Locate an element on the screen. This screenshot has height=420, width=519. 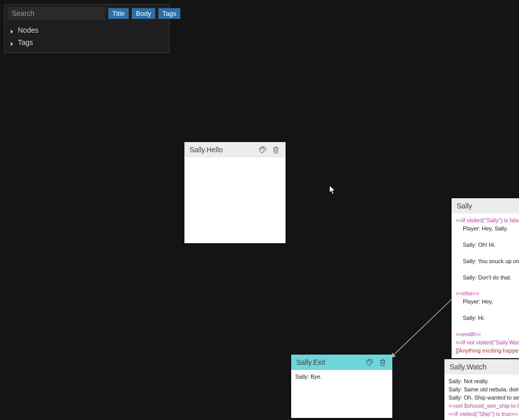
node-sally-exit: Sally.Exit Sally: Bye. is located at coordinates (342, 386).